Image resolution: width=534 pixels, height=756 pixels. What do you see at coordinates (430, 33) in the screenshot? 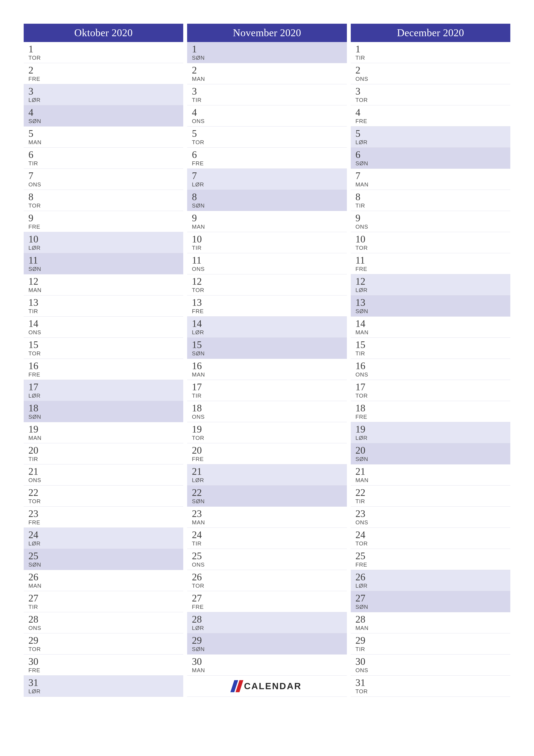
I see `month-header: December 2020` at bounding box center [430, 33].